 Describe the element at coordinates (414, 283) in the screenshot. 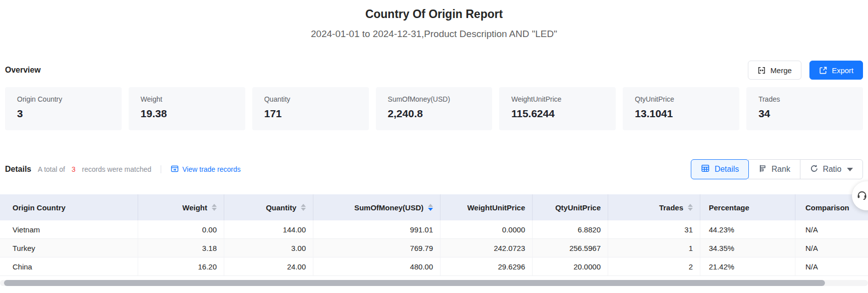

I see `horizontal-scrollbar-thumb` at that location.